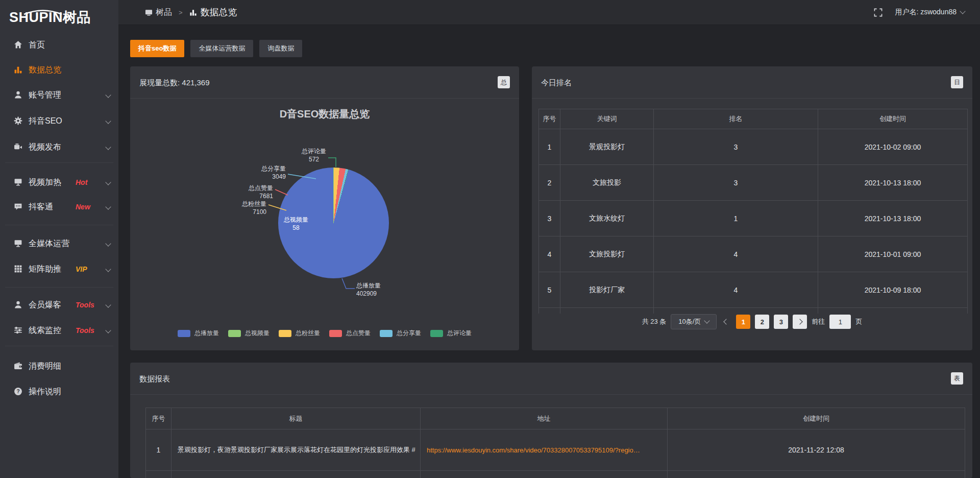 This screenshot has height=478, width=980. What do you see at coordinates (753, 183) in the screenshot?
I see `table-row: 2文旅投影32021-10-13 18:00` at bounding box center [753, 183].